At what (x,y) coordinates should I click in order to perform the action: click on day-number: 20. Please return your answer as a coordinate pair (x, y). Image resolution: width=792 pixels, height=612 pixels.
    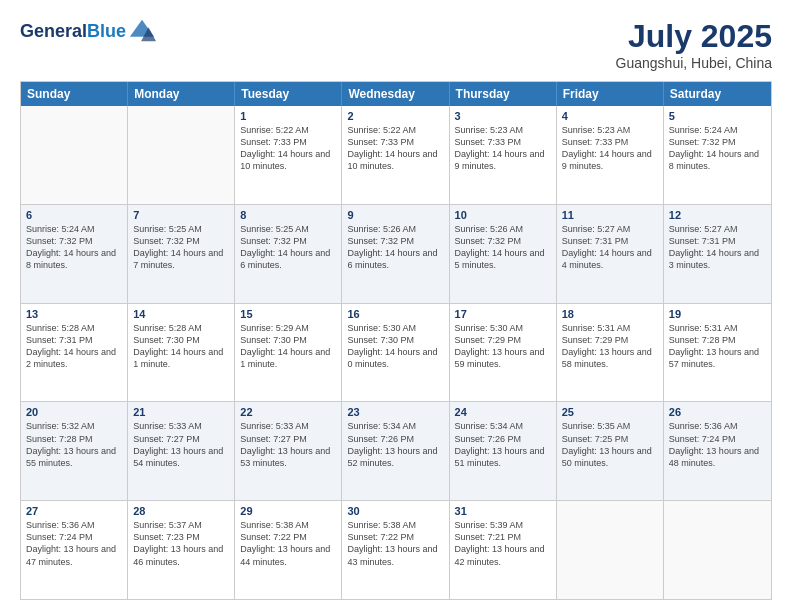
    Looking at the image, I should click on (74, 412).